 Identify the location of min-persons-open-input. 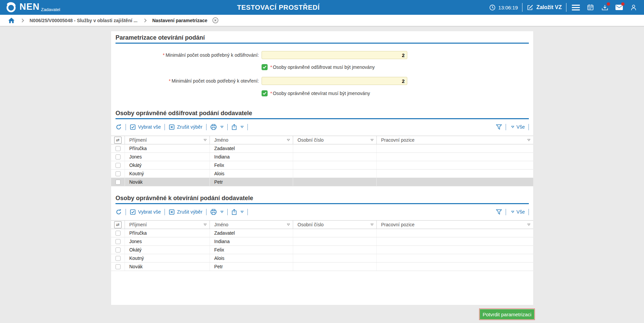
(334, 81).